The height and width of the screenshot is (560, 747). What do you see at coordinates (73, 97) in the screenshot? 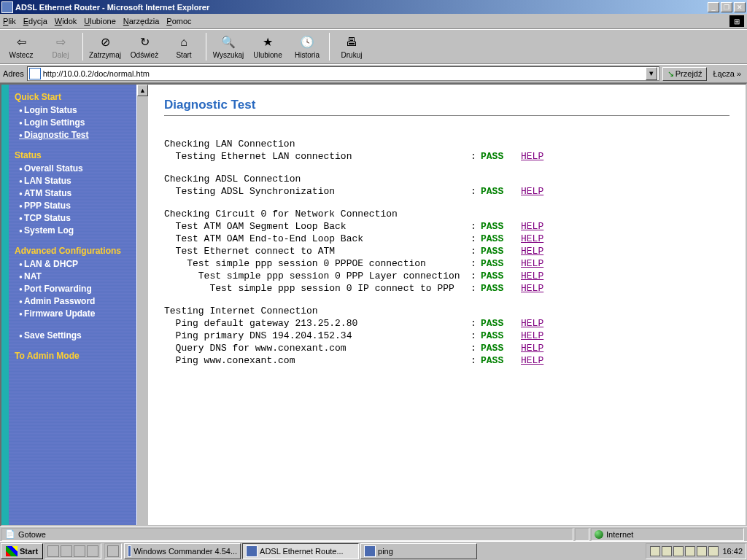
I see `sidebar-section-header: Quick Start` at bounding box center [73, 97].